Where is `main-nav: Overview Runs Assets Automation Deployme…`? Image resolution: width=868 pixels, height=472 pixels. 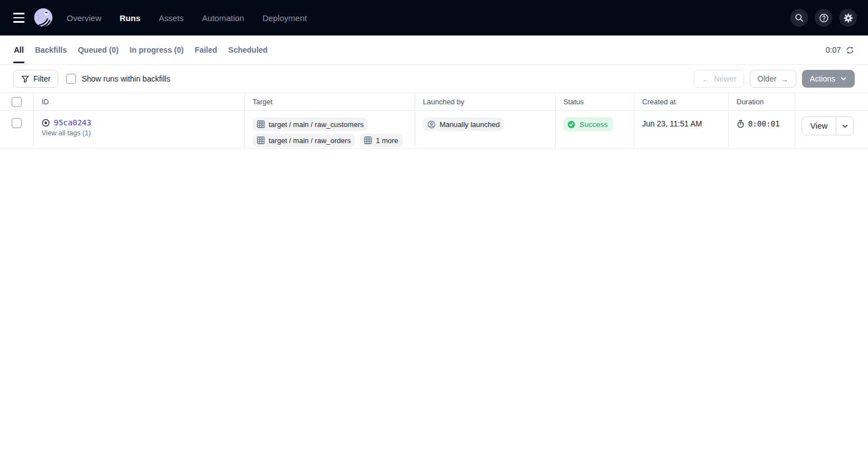 main-nav: Overview Runs Assets Automation Deployme… is located at coordinates (186, 18).